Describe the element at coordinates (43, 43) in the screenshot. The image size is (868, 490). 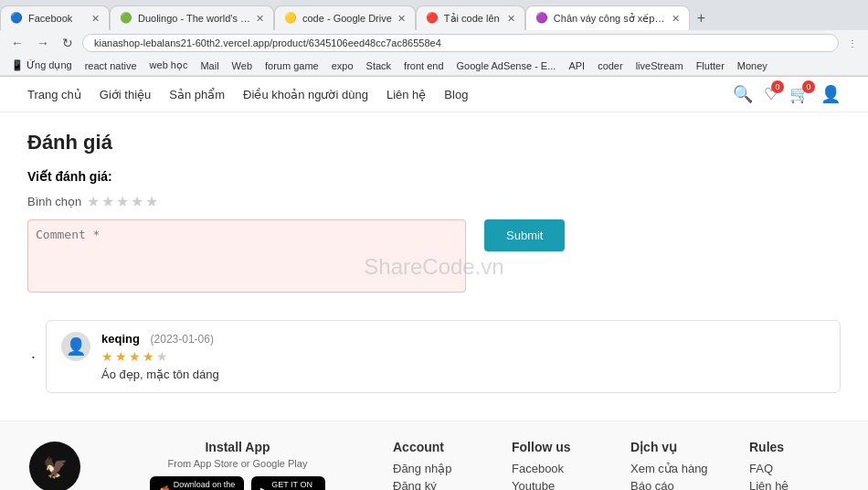
I see `forward-button: →` at that location.